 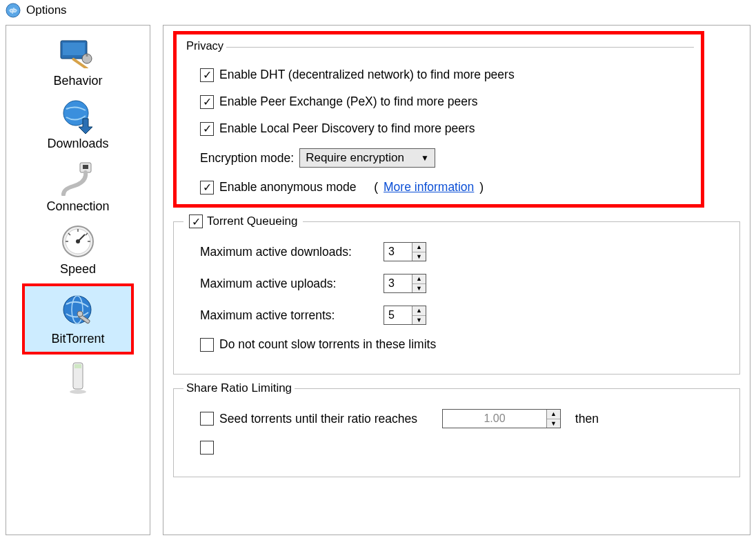 I want to click on encryption-mode-value: Require encryption, so click(x=355, y=158).